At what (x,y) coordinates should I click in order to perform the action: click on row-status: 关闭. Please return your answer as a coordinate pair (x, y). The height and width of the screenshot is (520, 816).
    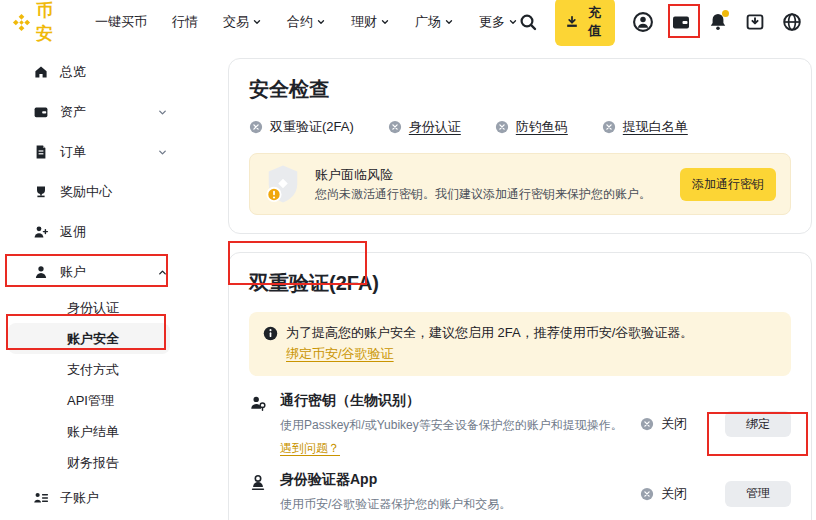
    Looking at the image, I should click on (676, 494).